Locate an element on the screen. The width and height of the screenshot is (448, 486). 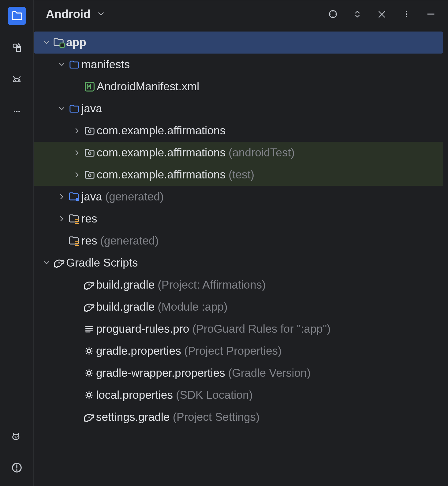
tree-row-pkg-main: com.example.affirmations is located at coordinates (238, 131).